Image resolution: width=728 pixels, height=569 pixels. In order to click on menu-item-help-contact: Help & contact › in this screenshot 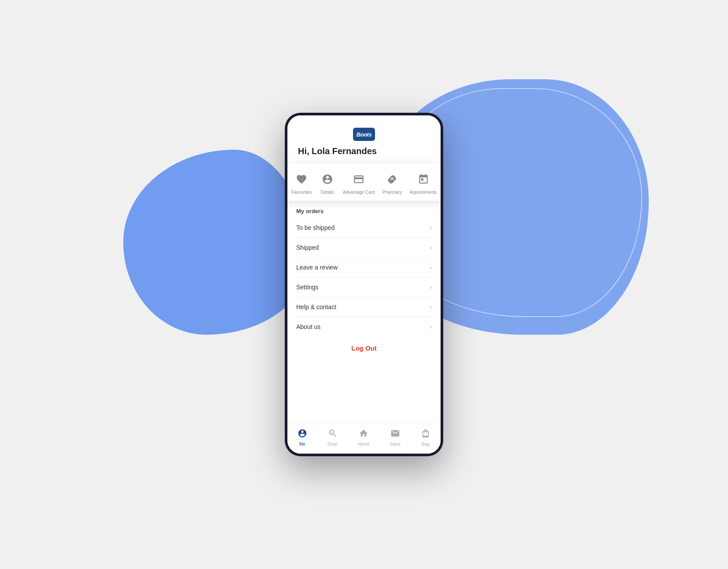, I will do `click(364, 307)`.